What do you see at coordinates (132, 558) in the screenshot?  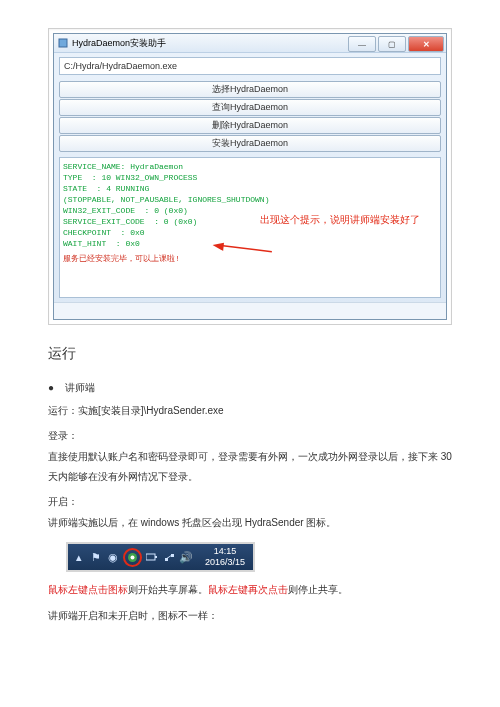 I see `hydrasender-tray-icon` at bounding box center [132, 558].